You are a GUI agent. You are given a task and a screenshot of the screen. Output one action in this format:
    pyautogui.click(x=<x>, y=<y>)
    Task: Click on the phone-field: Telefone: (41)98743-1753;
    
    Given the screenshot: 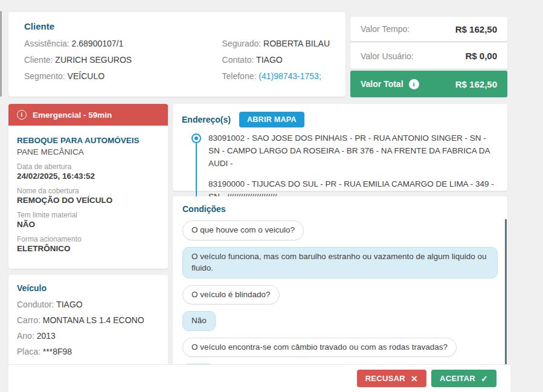 What is the action you would take?
    pyautogui.click(x=276, y=76)
    